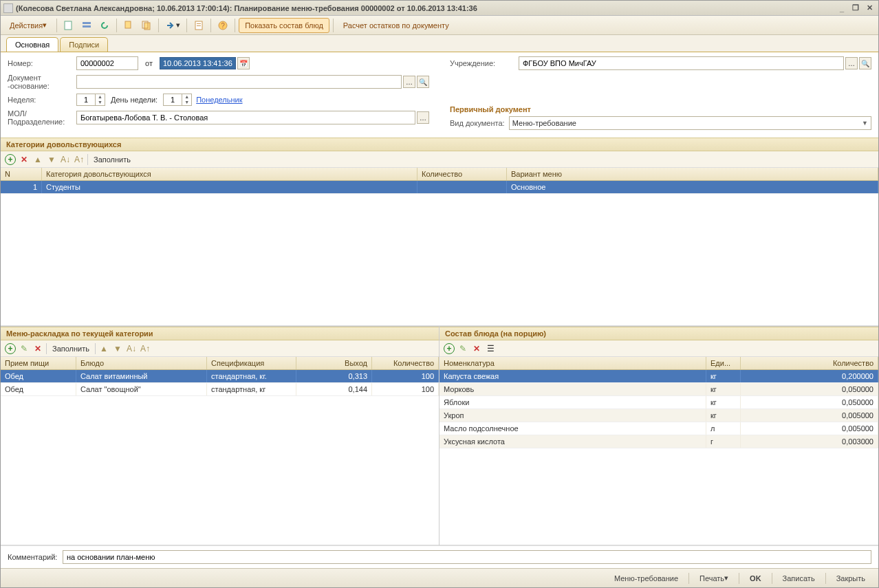  What do you see at coordinates (219, 100) in the screenshot?
I see `day-link: Понедельник` at bounding box center [219, 100].